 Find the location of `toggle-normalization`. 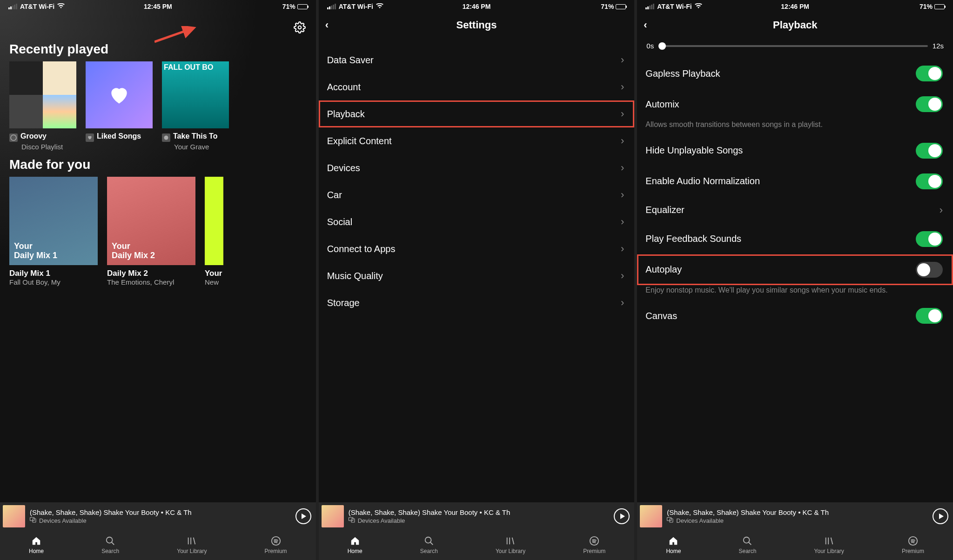

toggle-normalization is located at coordinates (929, 181).